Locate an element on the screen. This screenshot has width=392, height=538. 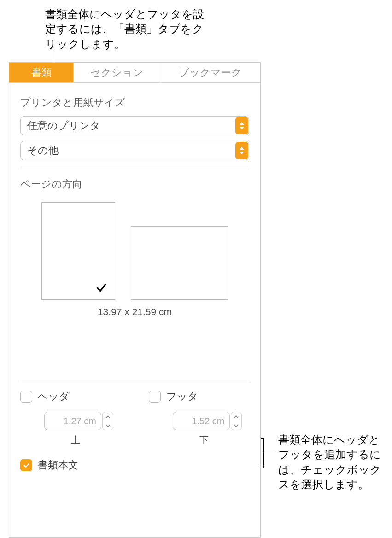
callout-right-text: 書類全体にヘッダとフッタを追加するには、チェックボックスを選択します。 is located at coordinates (333, 462).